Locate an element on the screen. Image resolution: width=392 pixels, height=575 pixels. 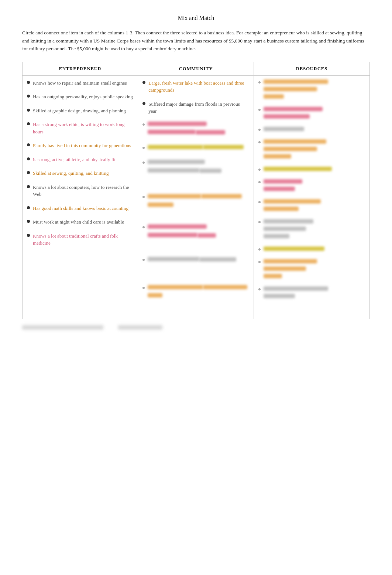
col-header-community: COMMUNITY is located at coordinates (196, 69).